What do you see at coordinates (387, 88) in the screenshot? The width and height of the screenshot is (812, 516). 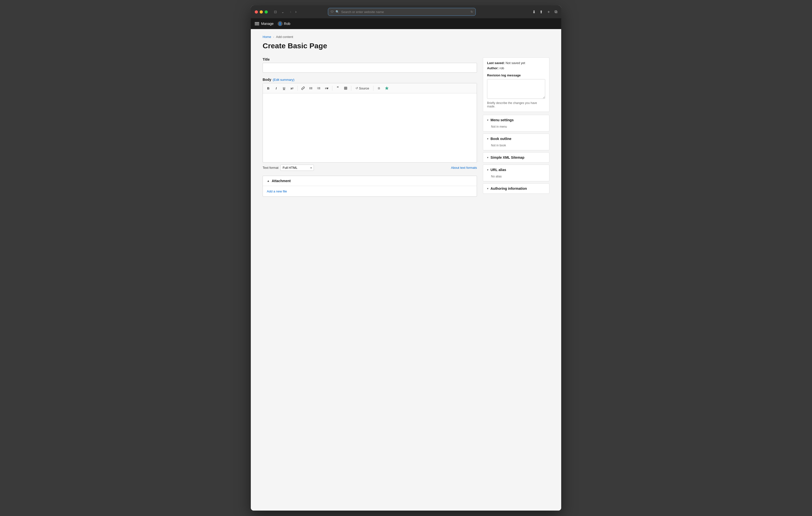 I see `ai-button` at bounding box center [387, 88].